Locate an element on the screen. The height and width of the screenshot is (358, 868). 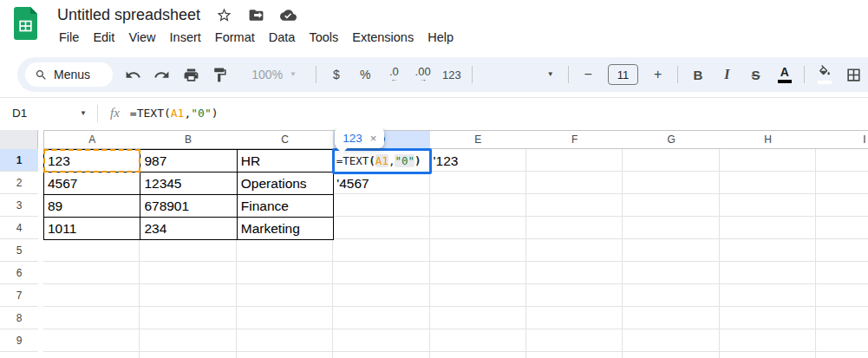
italic-button: I is located at coordinates (727, 75).